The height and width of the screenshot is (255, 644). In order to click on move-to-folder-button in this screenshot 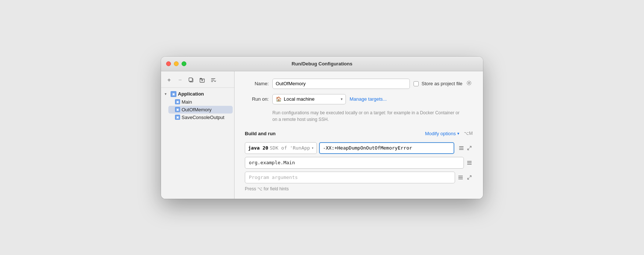, I will do `click(202, 80)`.